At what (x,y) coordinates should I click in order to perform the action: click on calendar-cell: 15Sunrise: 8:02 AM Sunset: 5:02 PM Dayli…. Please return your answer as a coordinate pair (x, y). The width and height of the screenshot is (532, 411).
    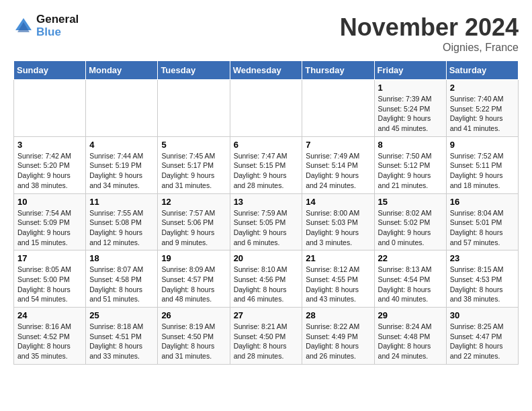
    Looking at the image, I should click on (410, 222).